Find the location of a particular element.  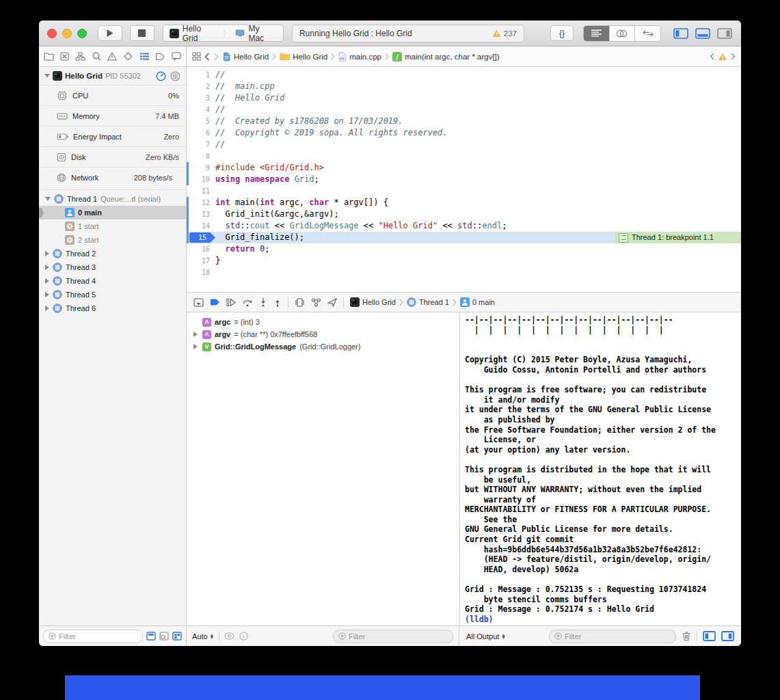

step-out-button is located at coordinates (278, 302).